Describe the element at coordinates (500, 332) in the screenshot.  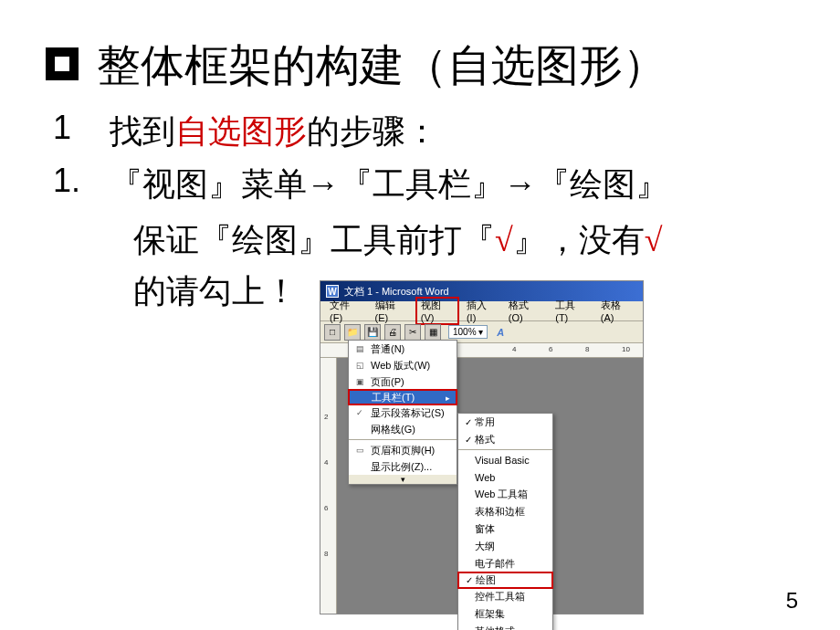
I see `font-style-icon: A` at that location.